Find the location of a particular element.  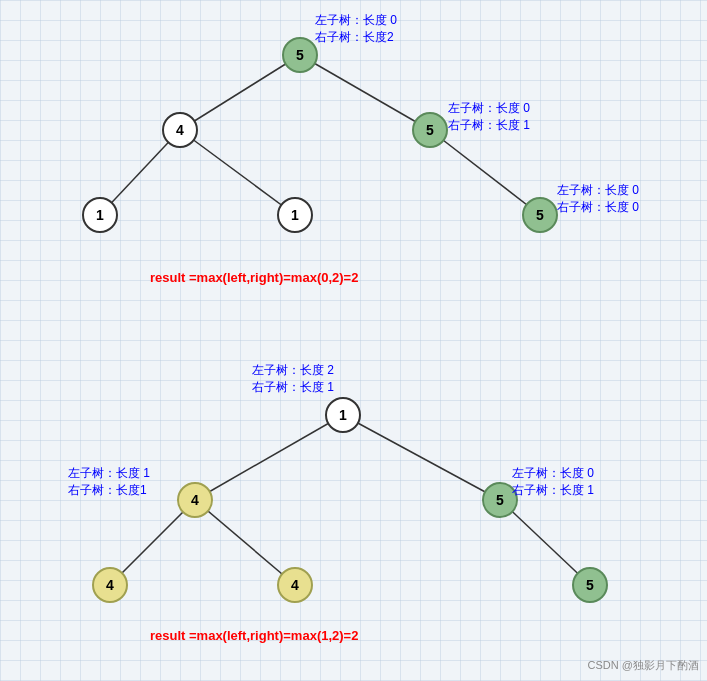

label-d2-root: 左子树：长度 2右子树：长度 1 is located at coordinates (293, 379).